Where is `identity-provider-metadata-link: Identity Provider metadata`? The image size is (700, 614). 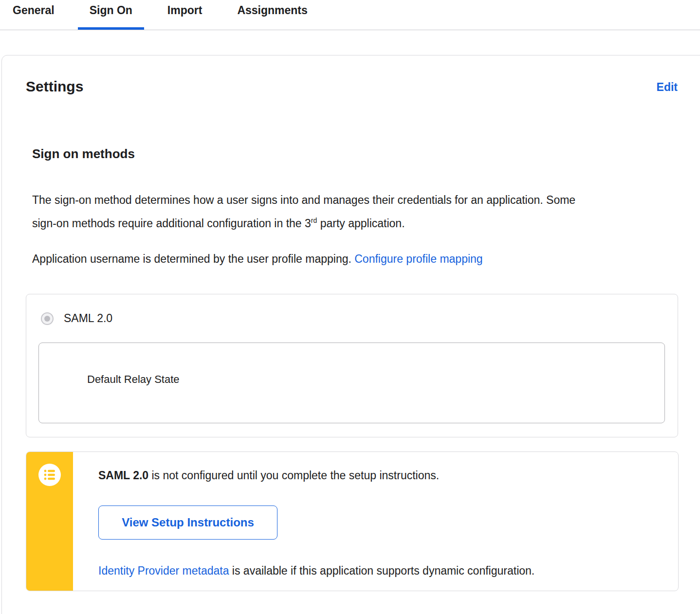
identity-provider-metadata-link: Identity Provider metadata is located at coordinates (164, 571).